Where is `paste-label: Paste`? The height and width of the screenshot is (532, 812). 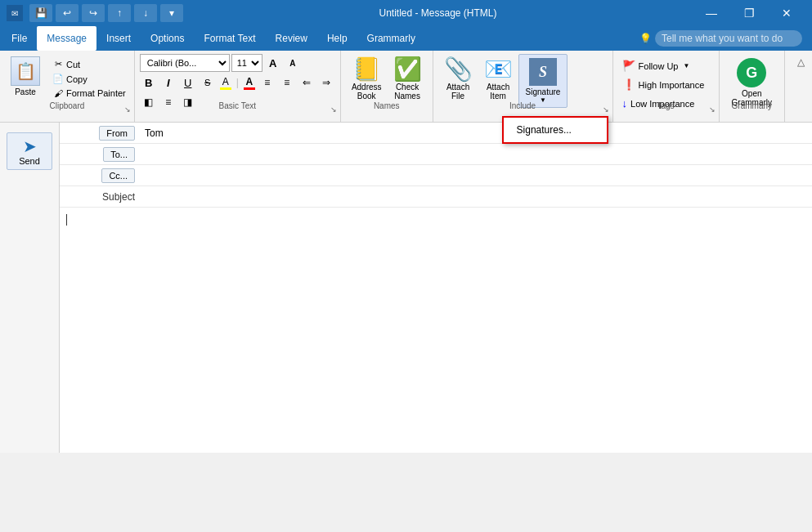
paste-label: Paste is located at coordinates (25, 92).